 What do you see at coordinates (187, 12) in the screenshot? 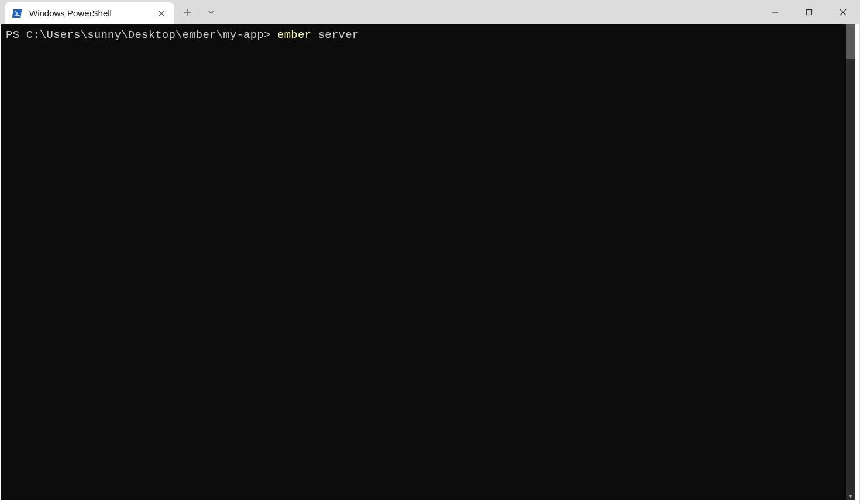
I see `plus-icon` at bounding box center [187, 12].